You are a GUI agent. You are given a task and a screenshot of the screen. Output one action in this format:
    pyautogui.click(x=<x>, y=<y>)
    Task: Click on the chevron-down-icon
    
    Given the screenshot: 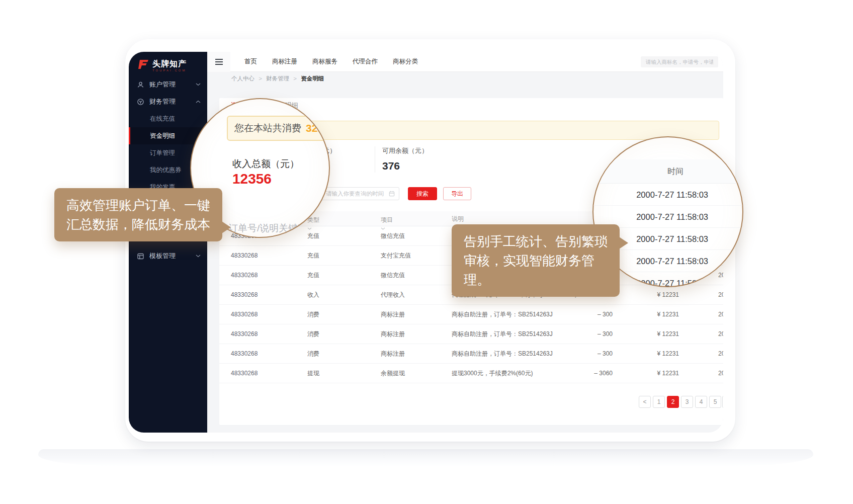 What is the action you would take?
    pyautogui.click(x=198, y=256)
    